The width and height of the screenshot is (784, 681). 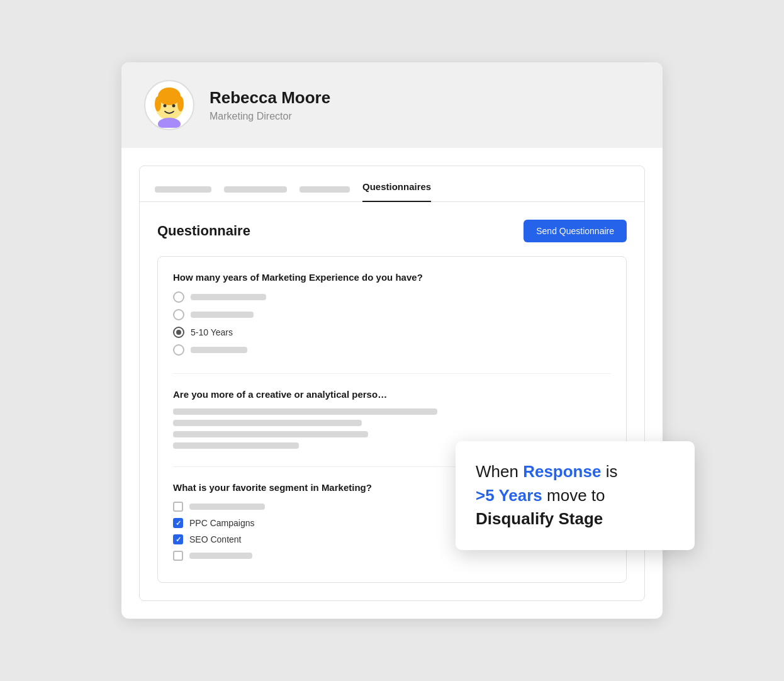 I want to click on send-questionnaire-button: Send Questionnaire, so click(x=575, y=231).